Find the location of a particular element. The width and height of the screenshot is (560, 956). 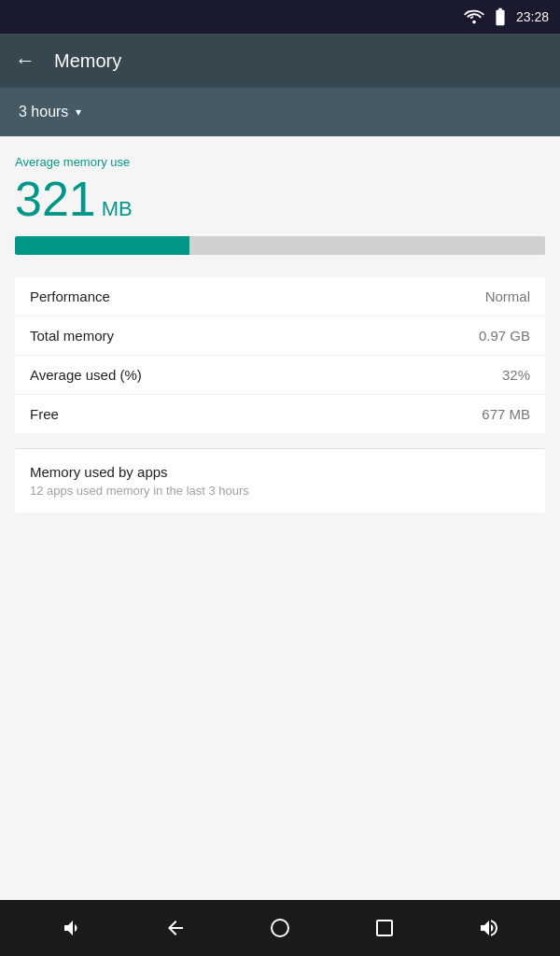

stat-value-free: 677 MB is located at coordinates (506, 415).